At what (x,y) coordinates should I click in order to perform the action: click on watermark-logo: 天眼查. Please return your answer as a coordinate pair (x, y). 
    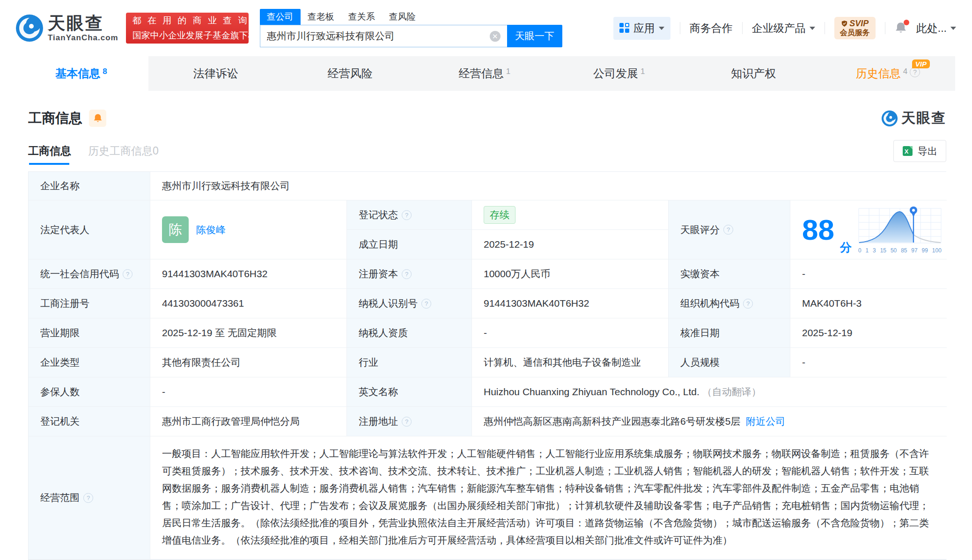
    Looking at the image, I should click on (914, 118).